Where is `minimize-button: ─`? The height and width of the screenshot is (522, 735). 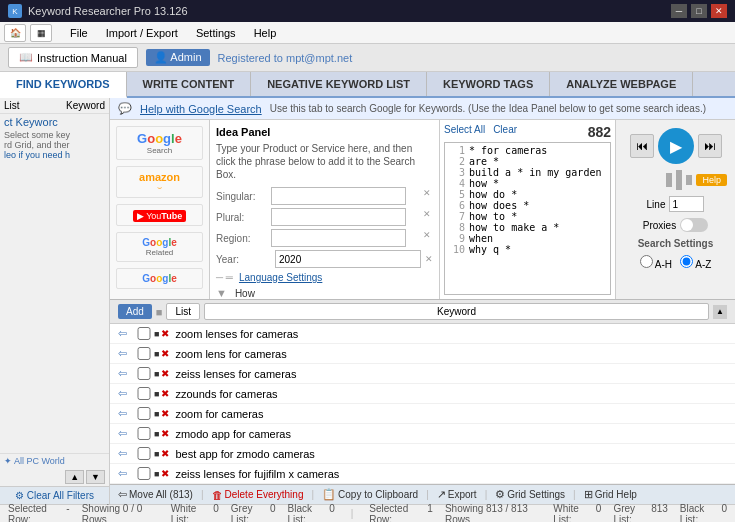
minimize-button: ─ is located at coordinates (679, 11).